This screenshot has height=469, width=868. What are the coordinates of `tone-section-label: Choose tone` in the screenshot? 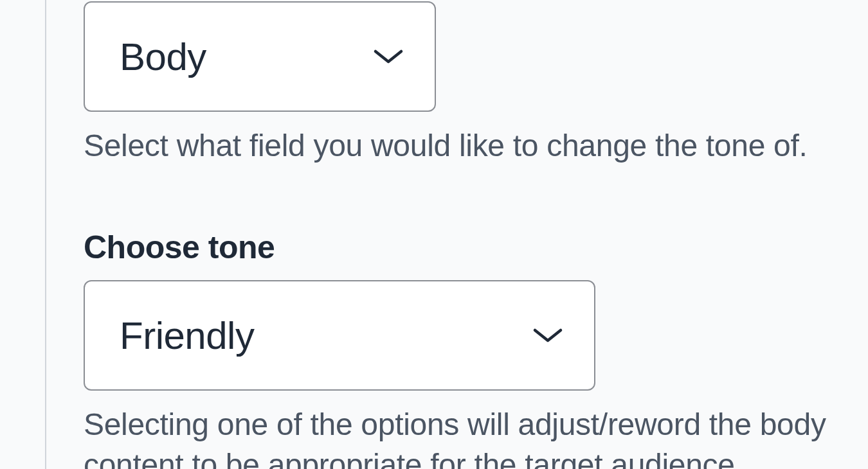 It's located at (469, 247).